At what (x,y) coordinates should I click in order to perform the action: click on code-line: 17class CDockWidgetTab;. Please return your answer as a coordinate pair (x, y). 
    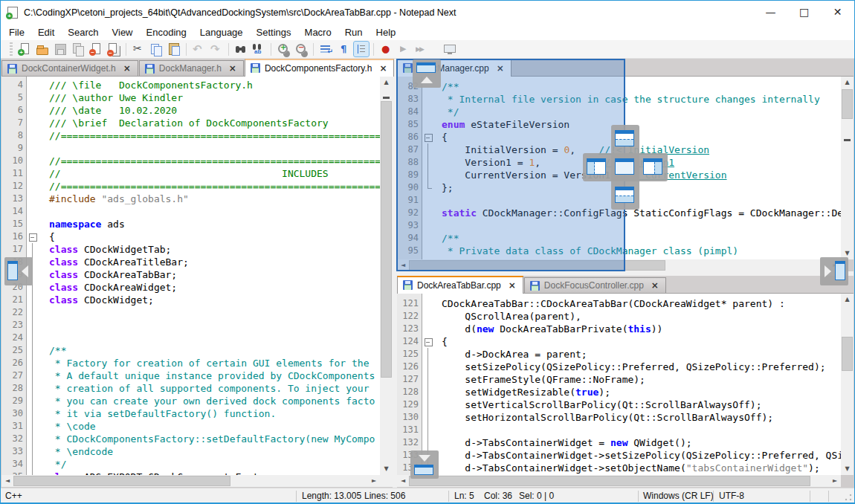
    Looking at the image, I should click on (190, 250).